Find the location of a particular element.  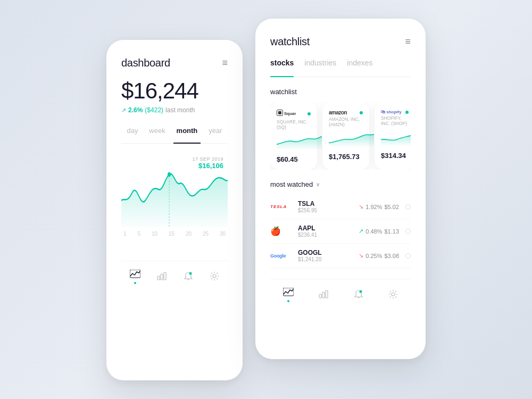

sq-mini-chart is located at coordinates (299, 142).